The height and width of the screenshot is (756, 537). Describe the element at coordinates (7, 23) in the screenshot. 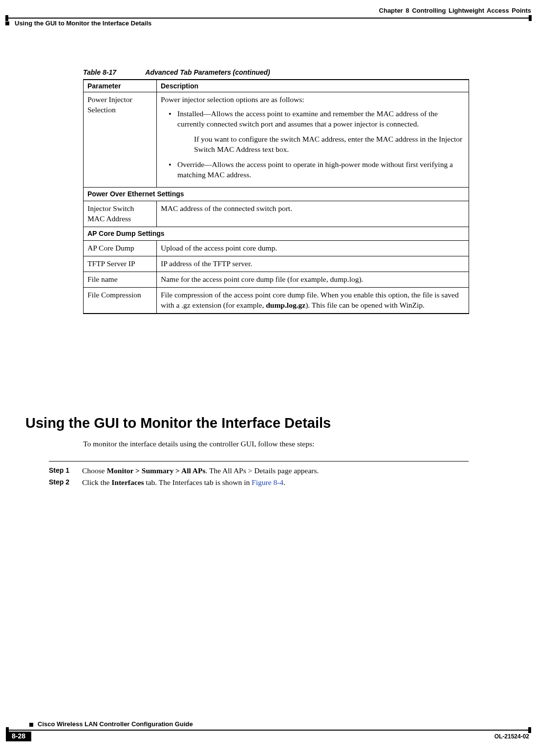

I see `header-section-marker-icon` at that location.